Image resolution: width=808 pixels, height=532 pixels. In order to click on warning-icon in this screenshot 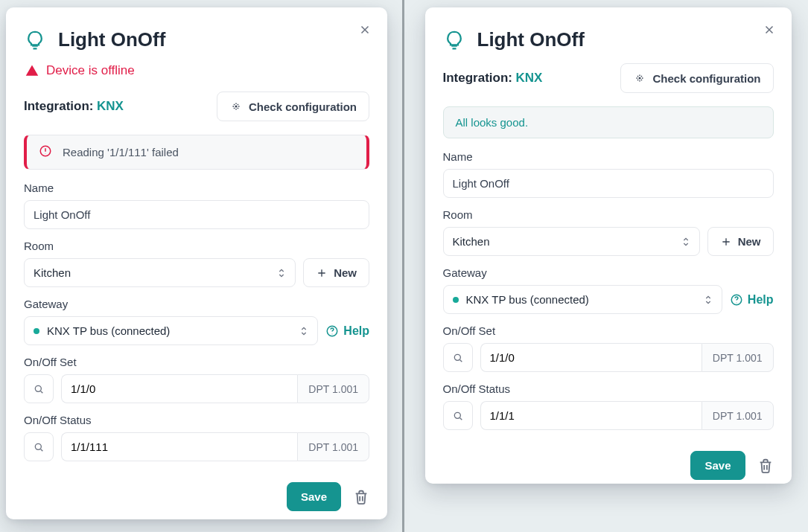, I will do `click(32, 71)`.